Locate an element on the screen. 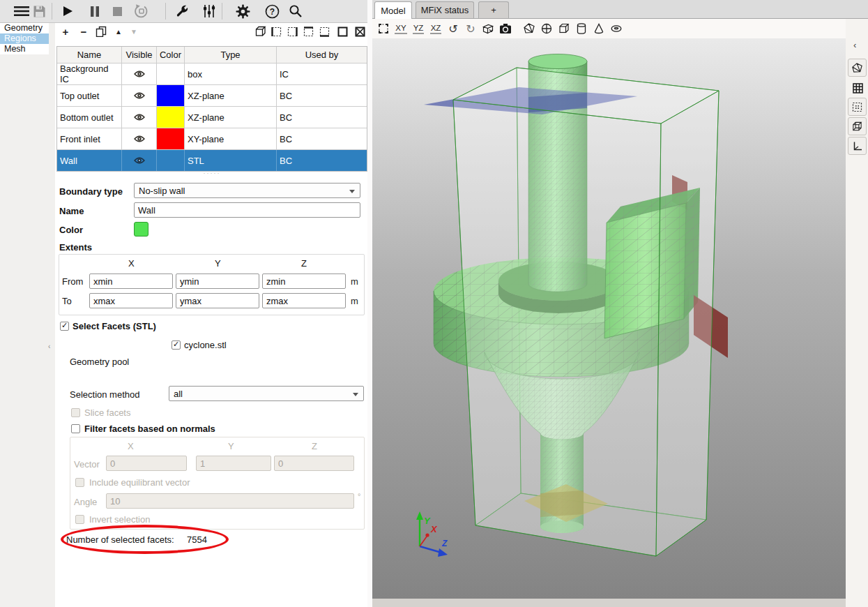 This screenshot has height=607, width=868. search-icon is located at coordinates (296, 11).